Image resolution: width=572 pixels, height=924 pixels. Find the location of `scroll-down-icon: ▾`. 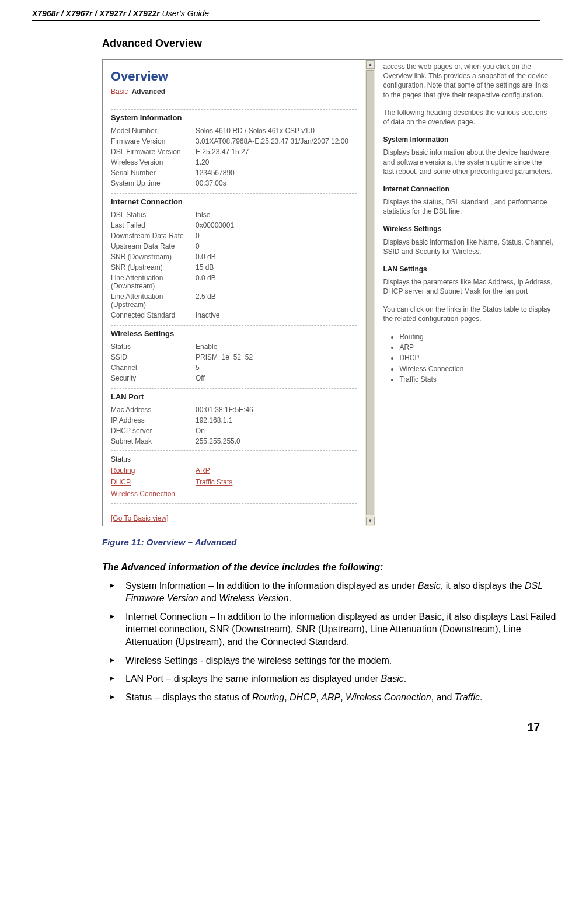

scroll-down-icon: ▾ is located at coordinates (370, 521).